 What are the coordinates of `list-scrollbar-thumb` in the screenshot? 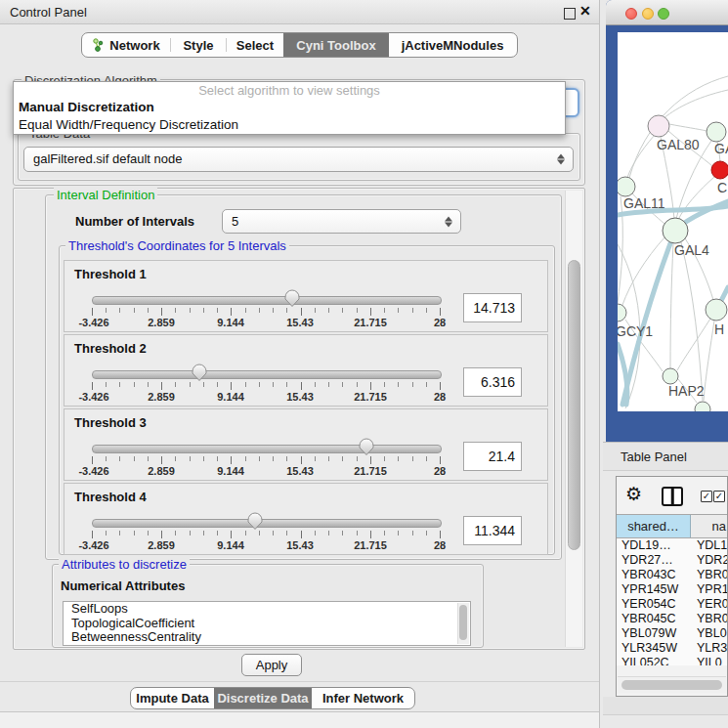 It's located at (463, 622).